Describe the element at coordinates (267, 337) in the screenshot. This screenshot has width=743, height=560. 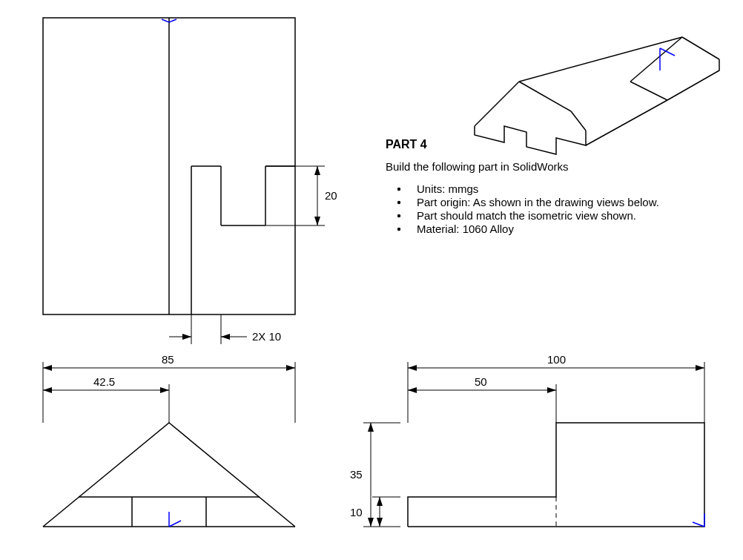
I see `dim-2x10-text: 2X 10` at that location.